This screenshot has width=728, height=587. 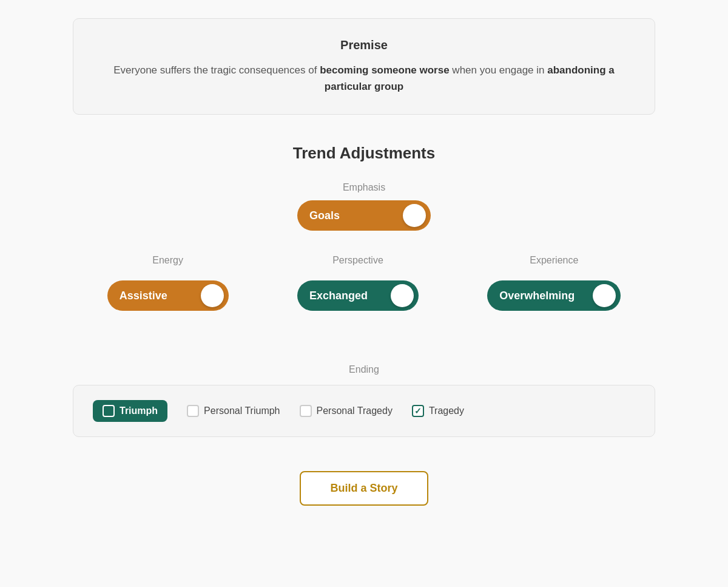 I want to click on perspective-toggle-text: Exchanged, so click(x=347, y=296).